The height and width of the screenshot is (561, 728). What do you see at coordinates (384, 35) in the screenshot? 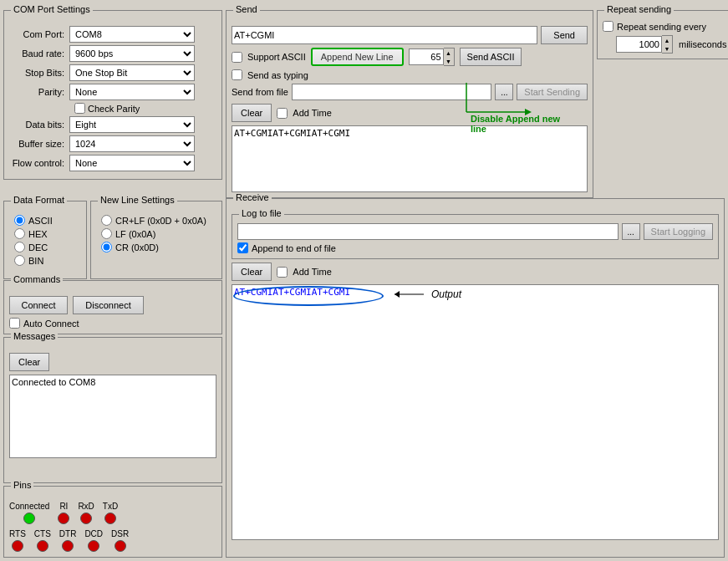
I see `send-input` at bounding box center [384, 35].